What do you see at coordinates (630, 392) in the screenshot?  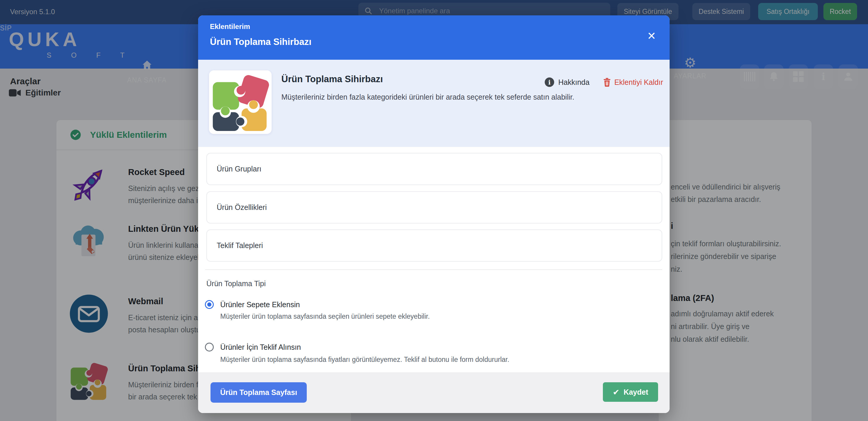 I see `save-button: ✔ Kaydet` at bounding box center [630, 392].